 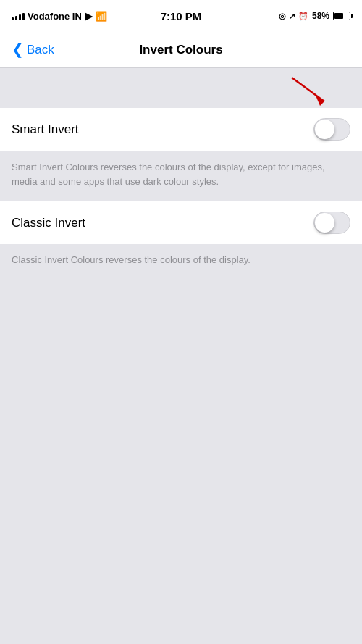 I want to click on classic-invert-description: Classic Invert Colours reverses the colo…, so click(x=181, y=262).